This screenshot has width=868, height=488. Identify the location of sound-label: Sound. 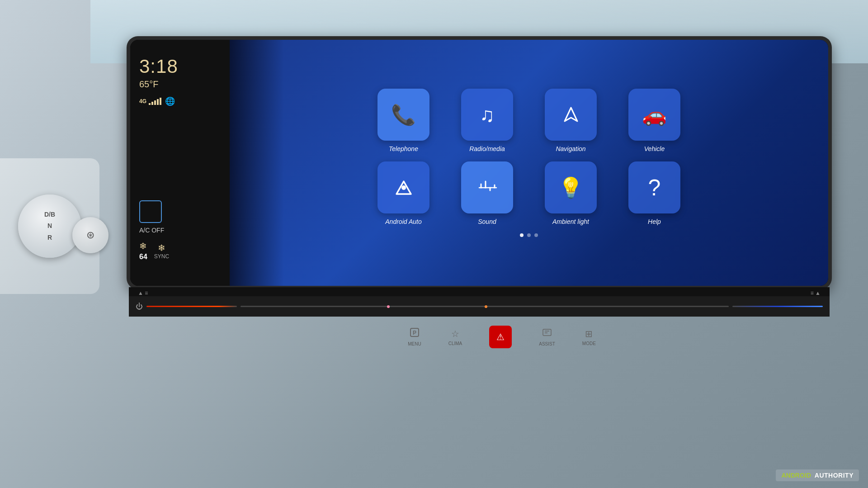
(487, 222).